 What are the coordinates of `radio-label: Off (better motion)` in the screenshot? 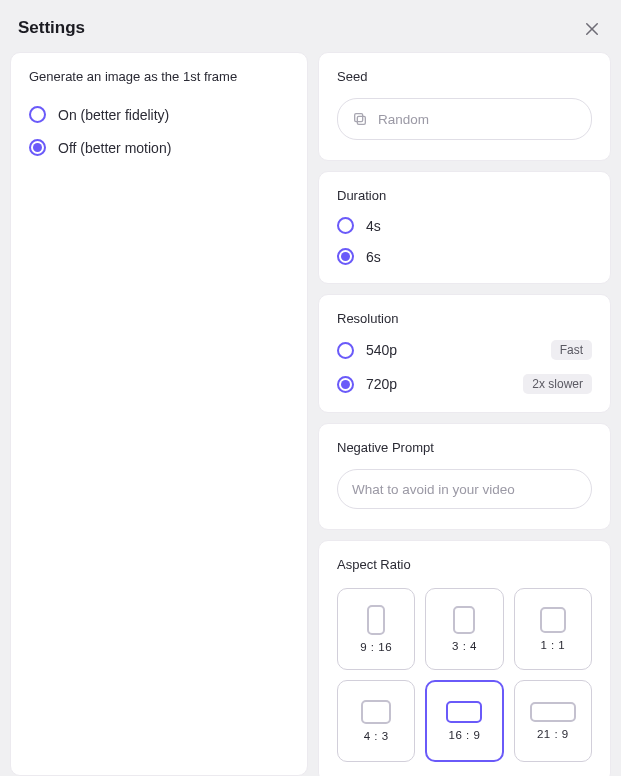 It's located at (114, 148).